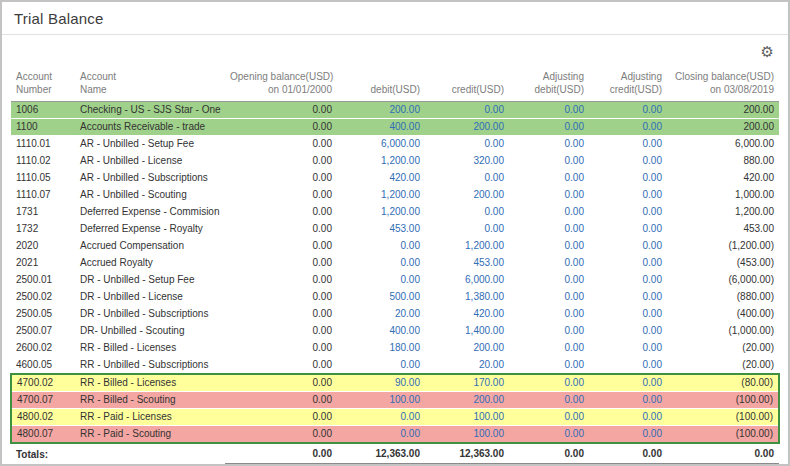 Image resolution: width=790 pixels, height=466 pixels. Describe the element at coordinates (381, 230) in the screenshot. I see `debit-amount-cell: 453.00` at that location.